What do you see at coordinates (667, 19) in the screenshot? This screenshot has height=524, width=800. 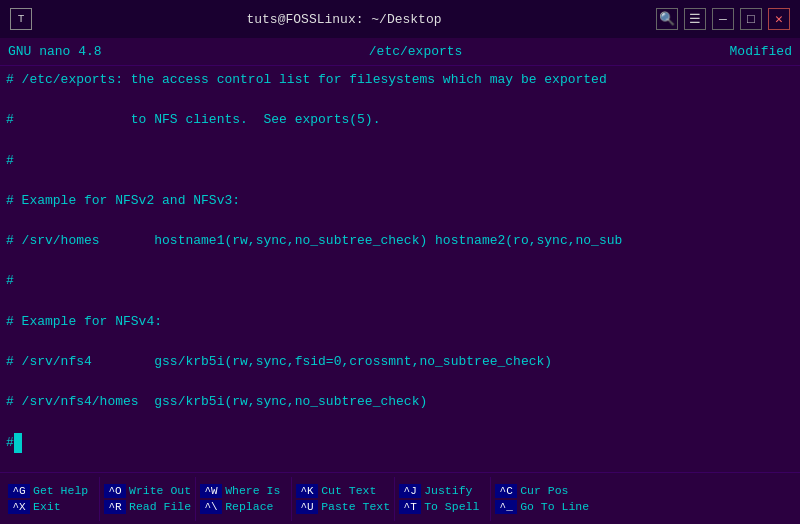 I see `search-button: 🔍` at bounding box center [667, 19].